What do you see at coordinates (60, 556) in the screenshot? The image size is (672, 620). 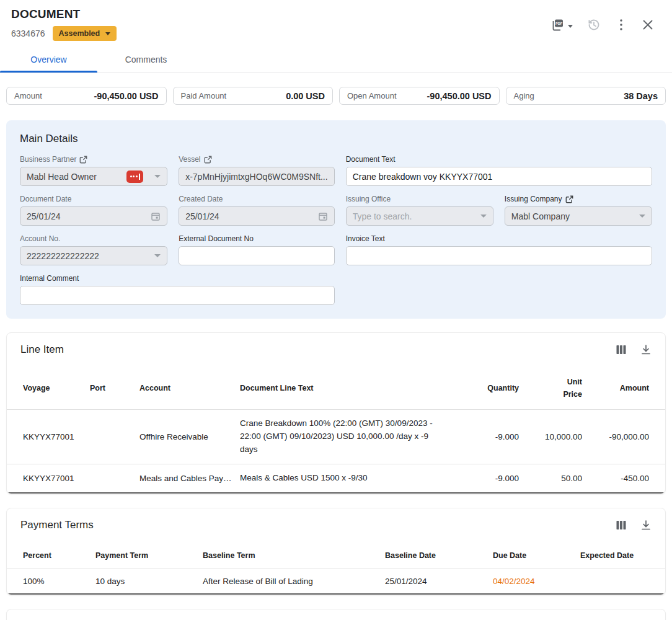 I see `col-percent: Percent` at bounding box center [60, 556].